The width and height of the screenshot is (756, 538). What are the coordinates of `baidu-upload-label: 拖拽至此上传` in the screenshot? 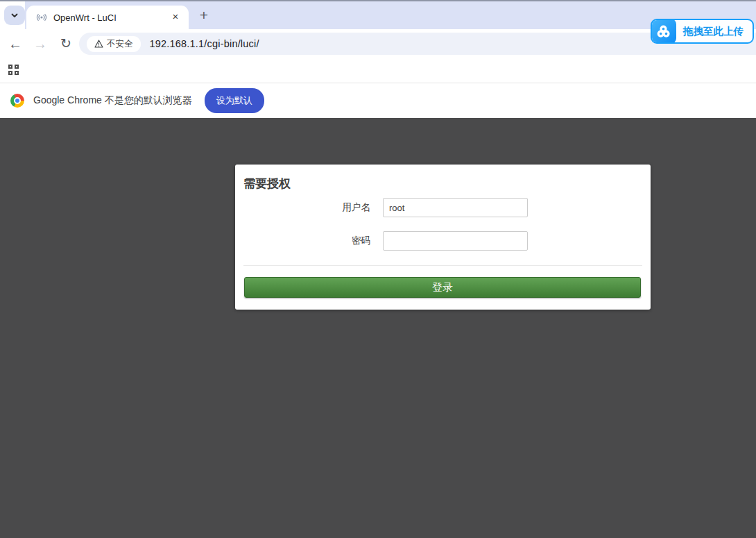 It's located at (713, 32).